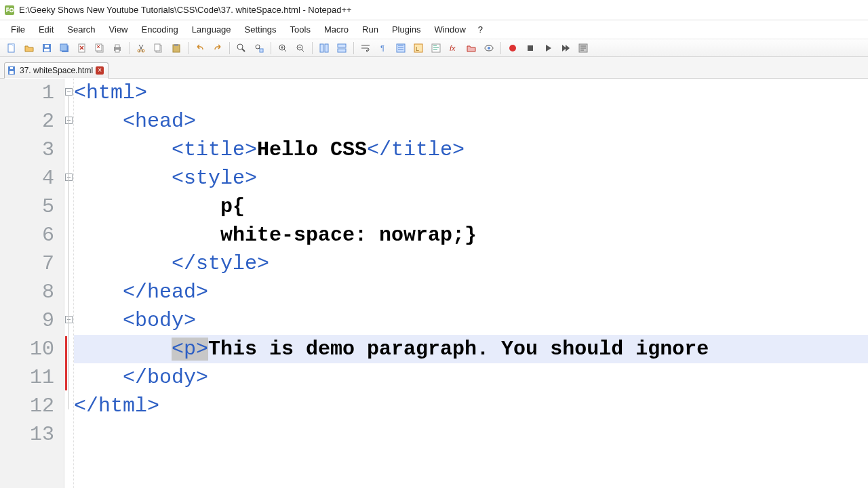 The image size is (868, 488). Describe the element at coordinates (471, 434) in the screenshot. I see `code-line` at that location.